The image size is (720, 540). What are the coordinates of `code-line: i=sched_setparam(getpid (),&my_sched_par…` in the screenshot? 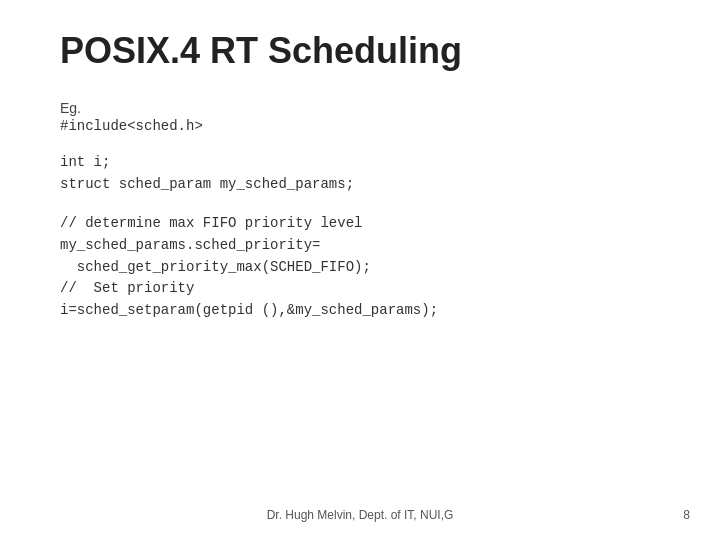 It's located at (360, 311).